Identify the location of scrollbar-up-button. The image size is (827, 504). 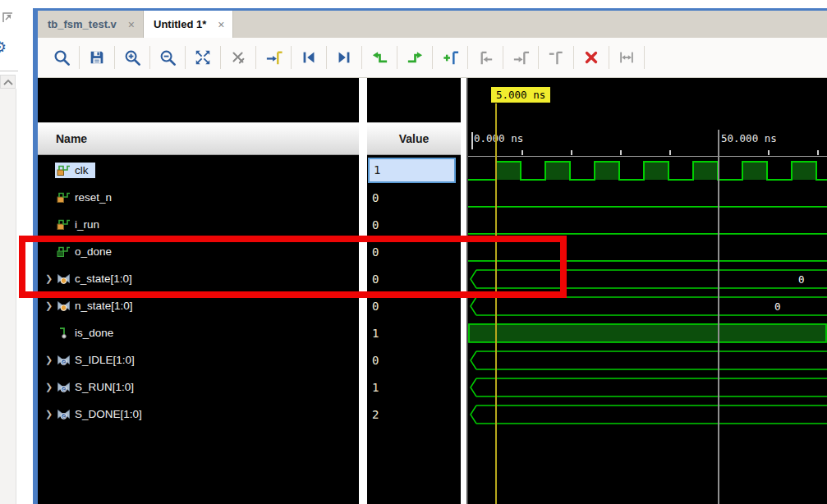
(8, 82).